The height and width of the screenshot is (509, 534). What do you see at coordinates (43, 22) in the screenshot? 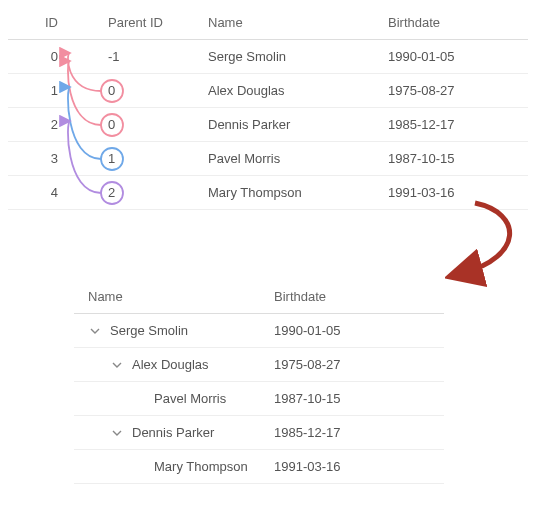
I see `col-id: ID` at bounding box center [43, 22].